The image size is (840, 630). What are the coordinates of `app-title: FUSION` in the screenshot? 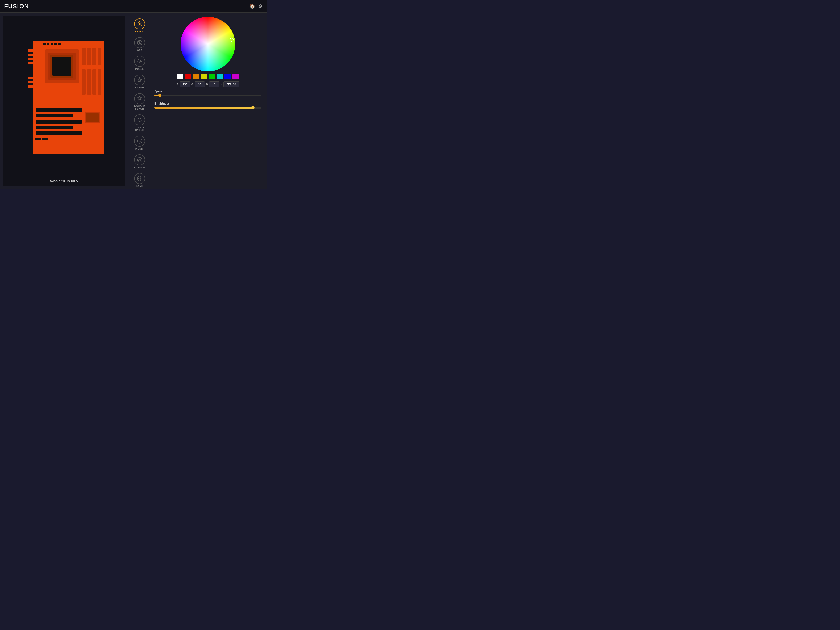 It's located at (17, 6).